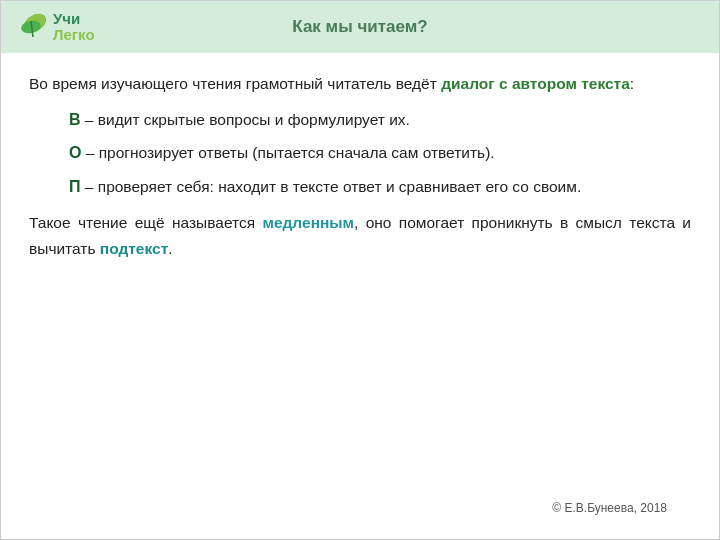  I want to click on bullet-letter-v: В, so click(75, 120).